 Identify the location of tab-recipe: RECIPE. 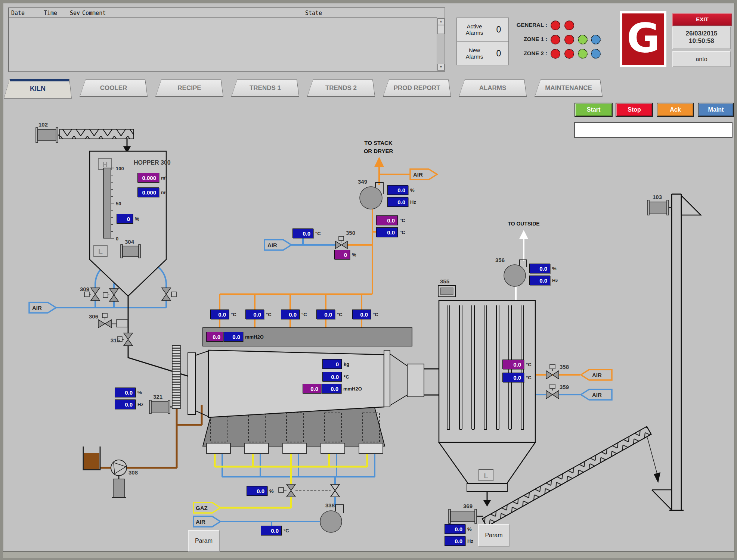
(189, 88).